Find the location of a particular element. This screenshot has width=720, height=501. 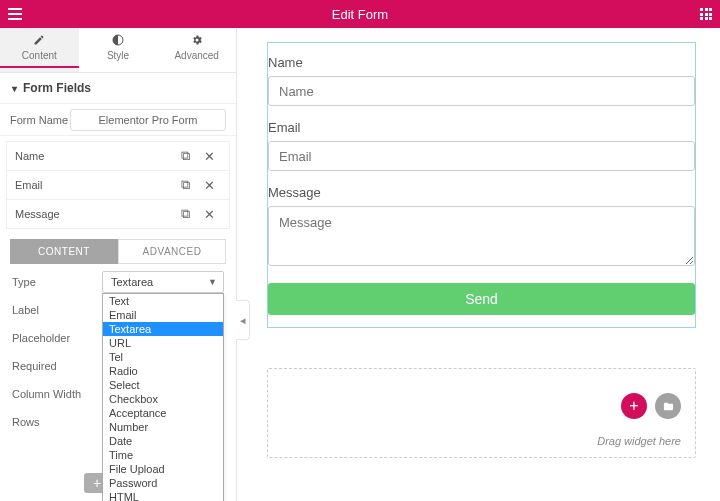

section-title: Form Fields is located at coordinates (57, 88).